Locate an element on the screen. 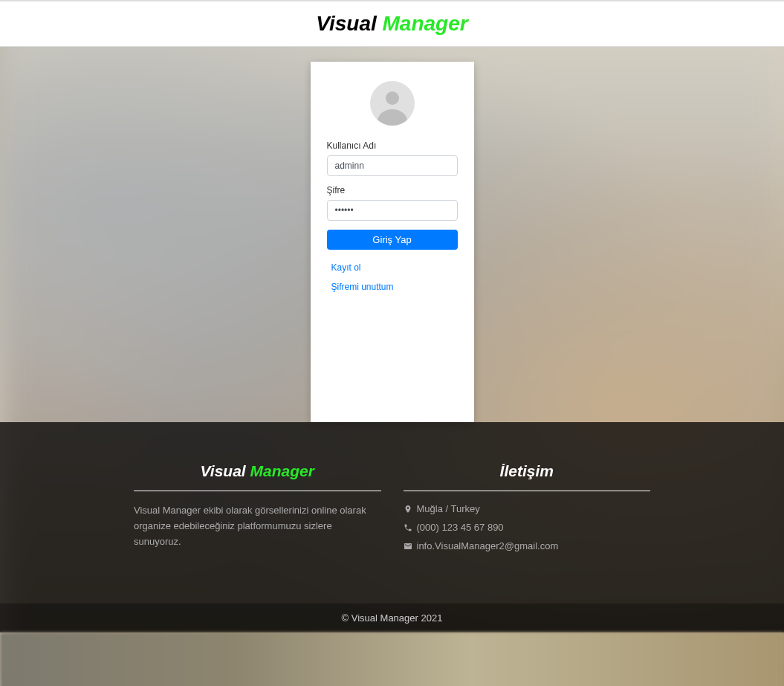 This screenshot has height=686, width=784. footer-contact-col: İletişim Muğla / Turkey (000) 123 45 67 … is located at coordinates (528, 511).